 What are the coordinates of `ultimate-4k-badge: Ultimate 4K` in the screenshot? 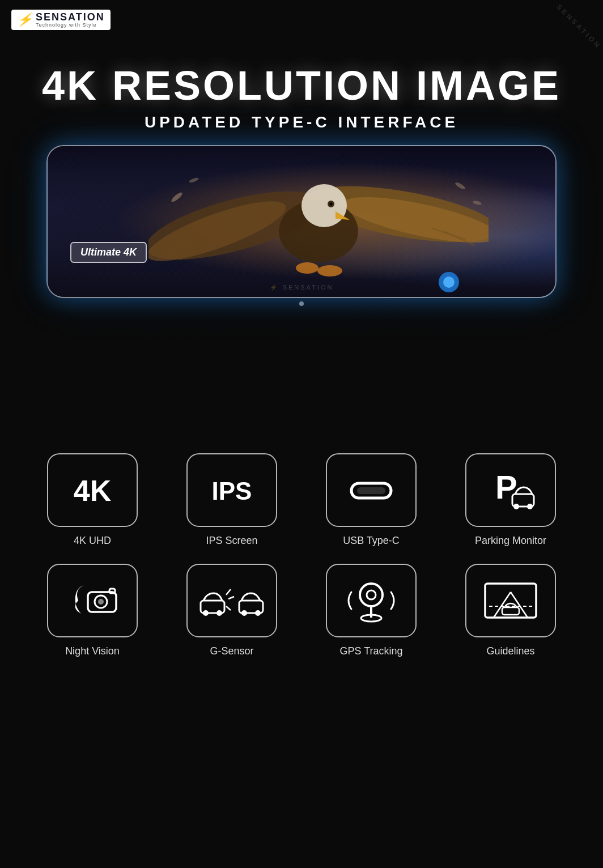 It's located at (109, 253).